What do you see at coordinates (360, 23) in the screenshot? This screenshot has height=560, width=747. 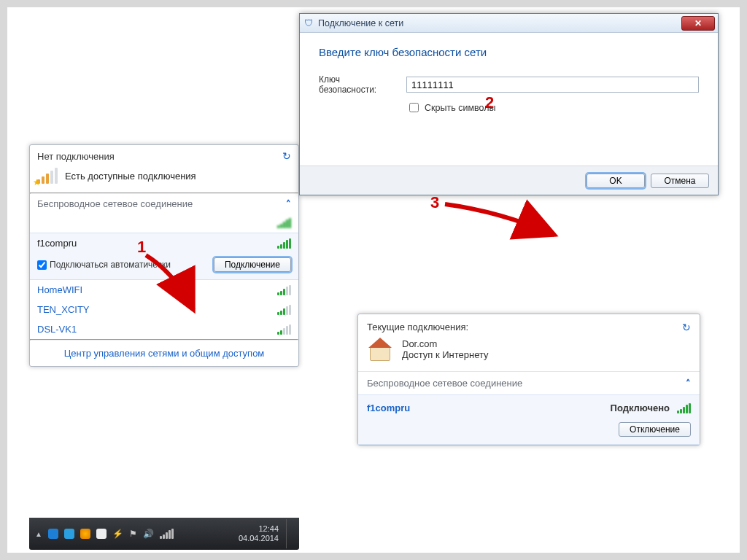 I see `dialog-title: Подключение к сети` at bounding box center [360, 23].